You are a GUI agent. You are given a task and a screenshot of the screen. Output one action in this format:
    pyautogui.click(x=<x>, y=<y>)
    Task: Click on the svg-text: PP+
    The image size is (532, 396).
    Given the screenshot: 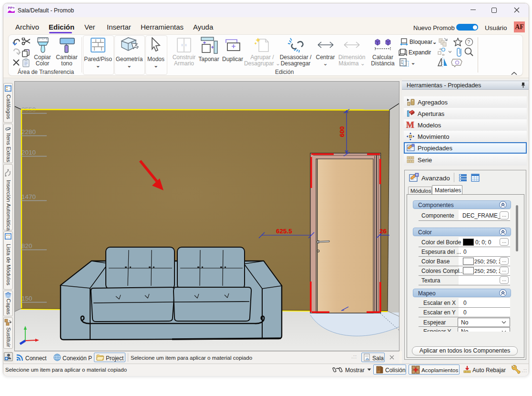 What is the action you would take?
    pyautogui.click(x=11, y=8)
    